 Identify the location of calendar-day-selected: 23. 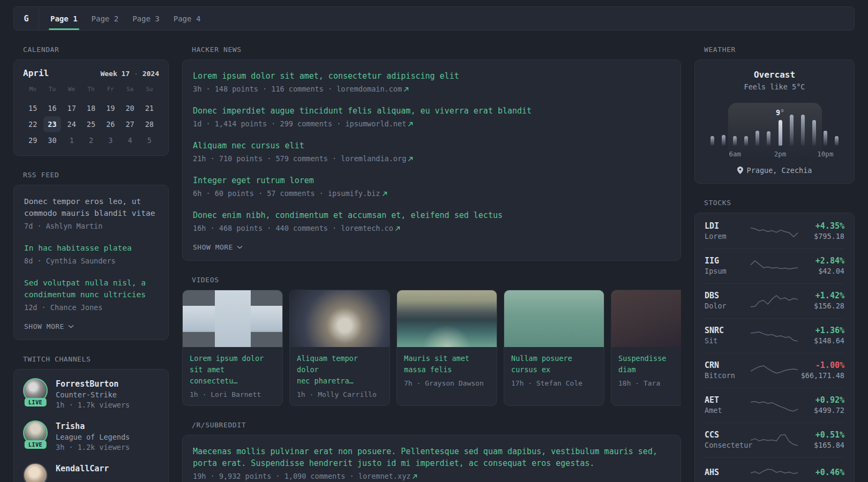
(52, 124).